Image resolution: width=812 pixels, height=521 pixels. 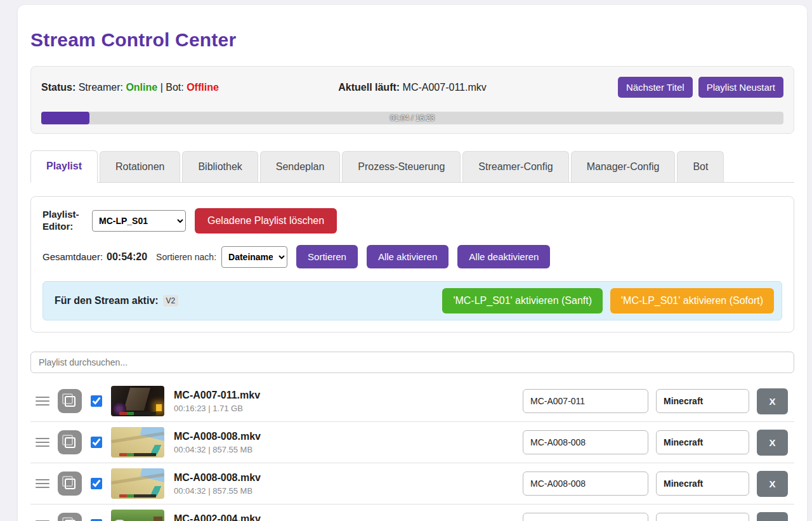 I want to click on stream-active-bar: Für den Stream aktiv: V2 'MC-LP_S01' akt…, so click(x=412, y=301).